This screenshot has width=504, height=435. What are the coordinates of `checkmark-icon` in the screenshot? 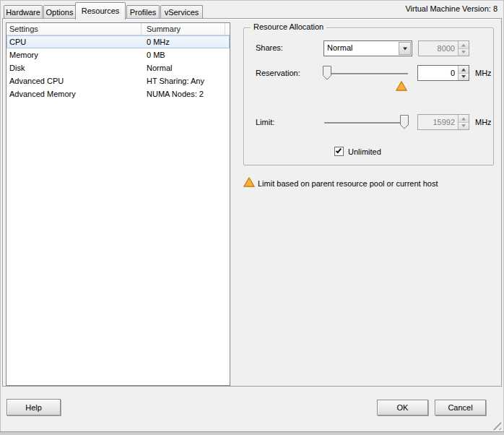 It's located at (339, 150).